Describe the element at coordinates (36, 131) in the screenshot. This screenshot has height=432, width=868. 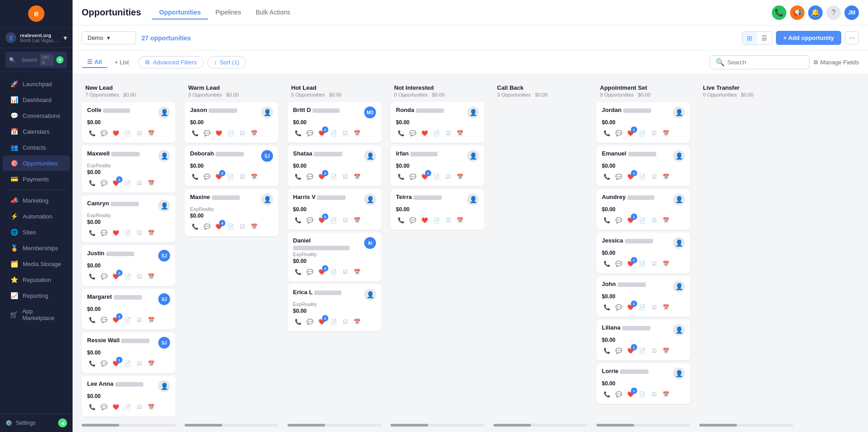
I see `sidebar-item-calendars: 📅Calendars` at that location.